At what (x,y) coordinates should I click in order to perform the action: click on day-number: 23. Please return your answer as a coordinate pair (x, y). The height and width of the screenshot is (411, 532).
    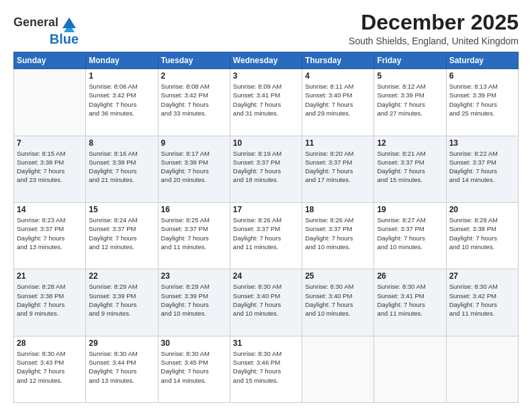
    Looking at the image, I should click on (194, 276).